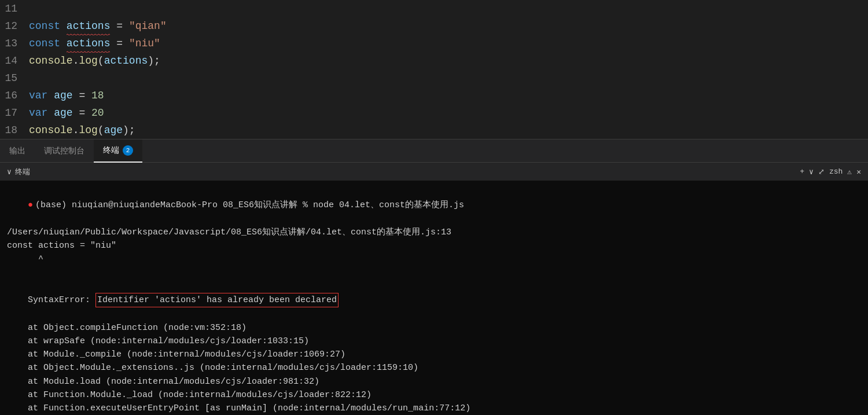 The width and height of the screenshot is (868, 415). Describe the element at coordinates (9, 172) in the screenshot. I see `chevron-down-icon: ∨` at that location.